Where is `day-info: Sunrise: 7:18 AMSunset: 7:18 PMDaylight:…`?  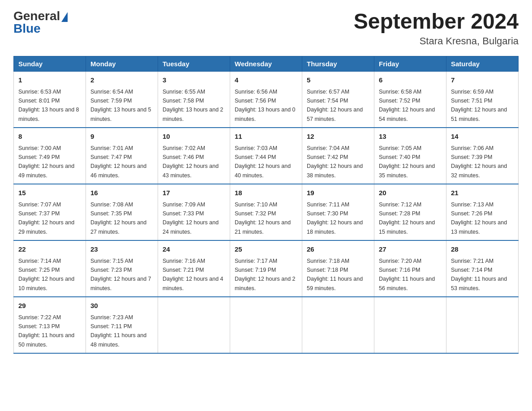 day-info: Sunrise: 7:18 AMSunset: 7:18 PMDaylight:… is located at coordinates (335, 275).